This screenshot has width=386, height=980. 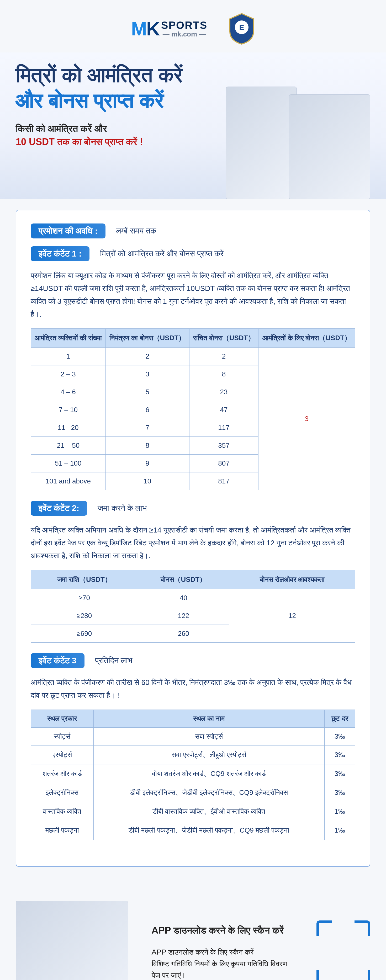 What do you see at coordinates (162, 254) in the screenshot?
I see `event1-title: मित्रों को आमंत्रित करें और बोनस प्राप्त…` at bounding box center [162, 254].